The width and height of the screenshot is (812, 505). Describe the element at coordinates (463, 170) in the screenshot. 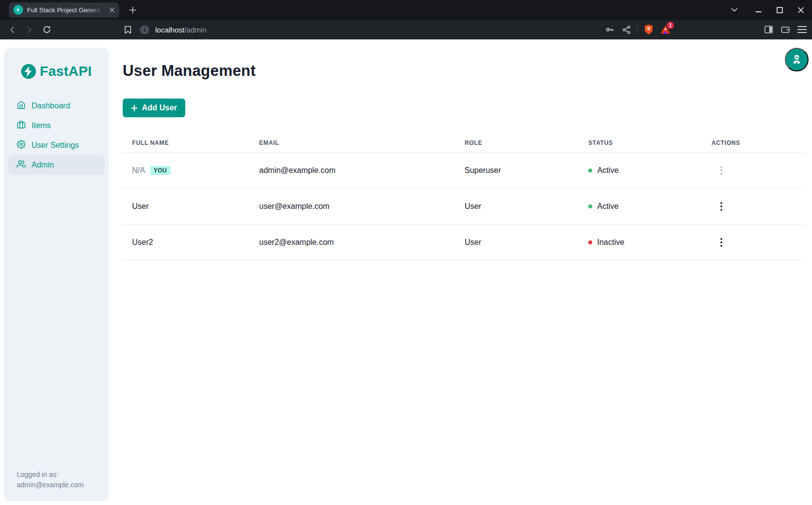

I see `table-row: N/A YOU admin@example.com Superuser Acti…` at that location.